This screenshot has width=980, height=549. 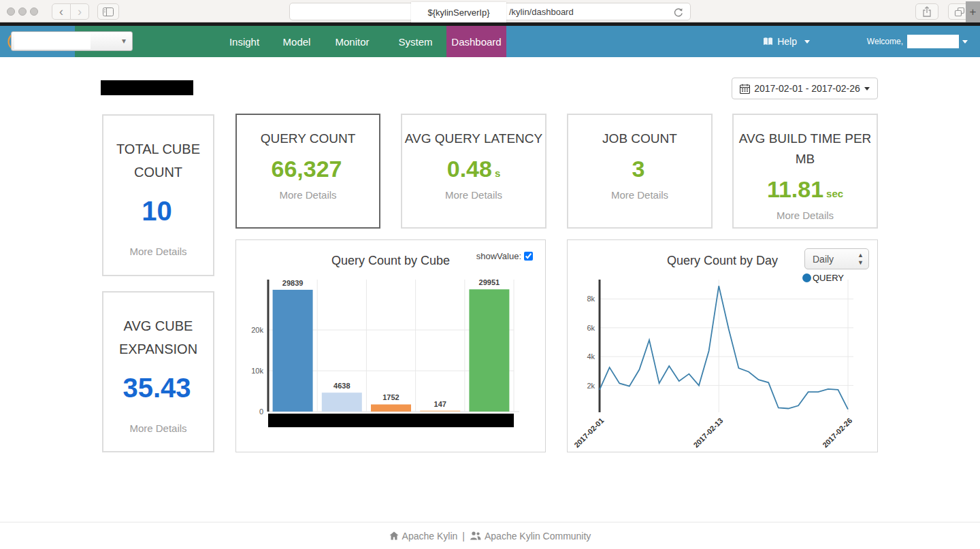 I want to click on tab-dashboard-label: Dashboard, so click(x=476, y=42).